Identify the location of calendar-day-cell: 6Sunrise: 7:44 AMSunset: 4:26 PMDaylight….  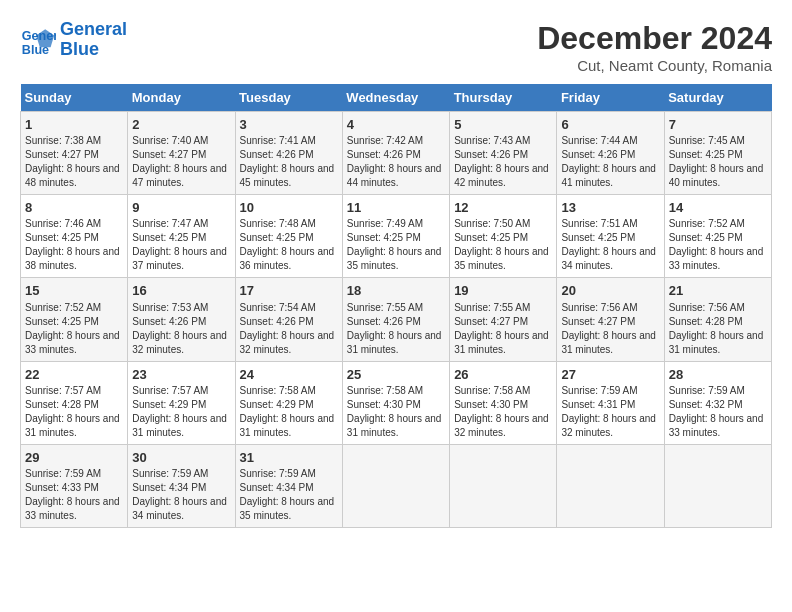
(610, 154).